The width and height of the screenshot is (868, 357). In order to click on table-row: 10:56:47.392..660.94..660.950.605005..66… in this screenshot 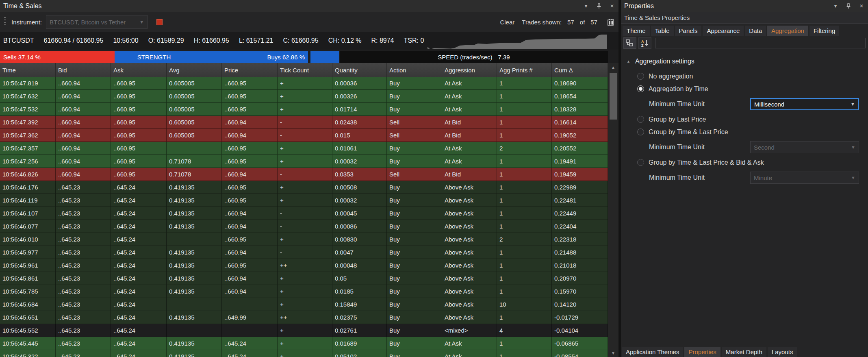, I will do `click(304, 122)`.